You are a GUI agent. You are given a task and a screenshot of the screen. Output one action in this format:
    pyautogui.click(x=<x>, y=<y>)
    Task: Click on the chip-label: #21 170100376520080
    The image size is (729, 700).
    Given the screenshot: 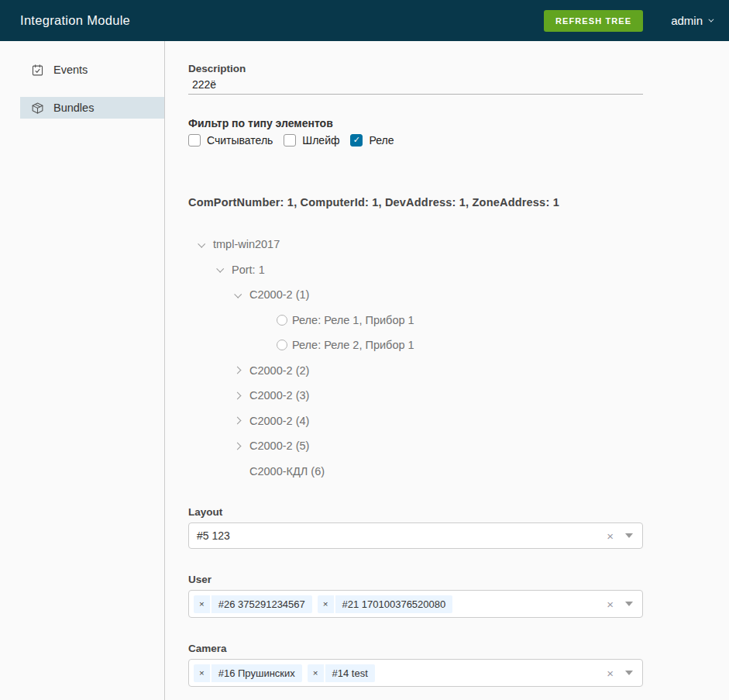 What is the action you would take?
    pyautogui.click(x=394, y=605)
    